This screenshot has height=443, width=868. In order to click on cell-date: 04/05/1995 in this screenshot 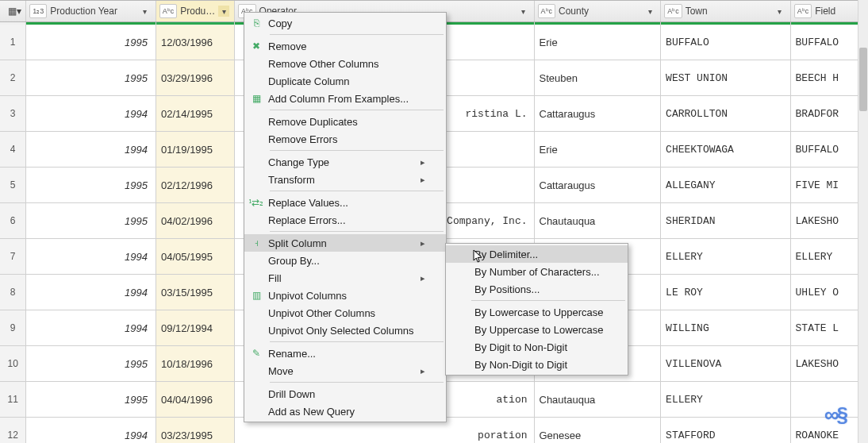, I will do `click(195, 256)`.